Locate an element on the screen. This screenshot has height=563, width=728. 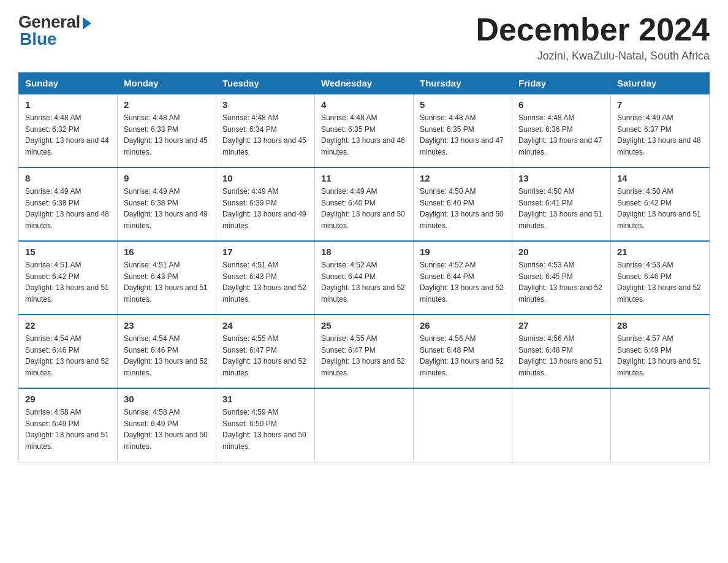
calendar-day-cell: 12Sunrise: 4:50 AMSunset: 6:40 PMDayligh… is located at coordinates (463, 204).